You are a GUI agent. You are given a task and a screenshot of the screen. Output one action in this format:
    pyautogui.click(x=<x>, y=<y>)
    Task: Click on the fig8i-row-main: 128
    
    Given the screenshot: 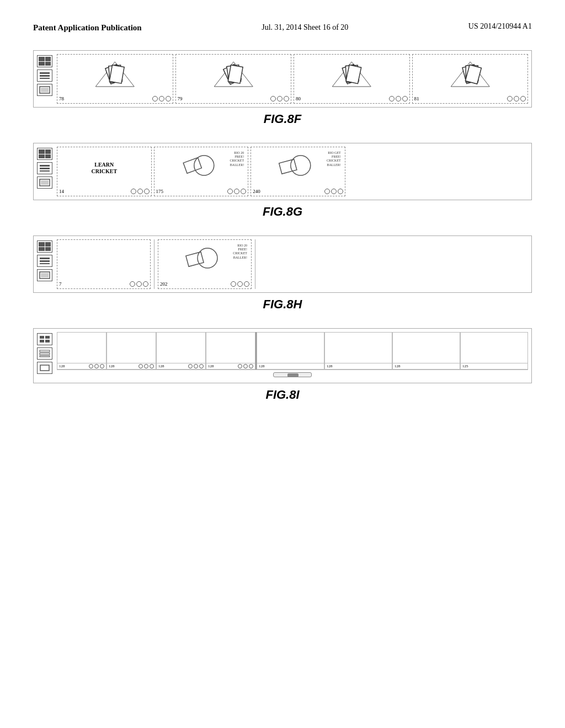 What is the action you would take?
    pyautogui.click(x=282, y=356)
    